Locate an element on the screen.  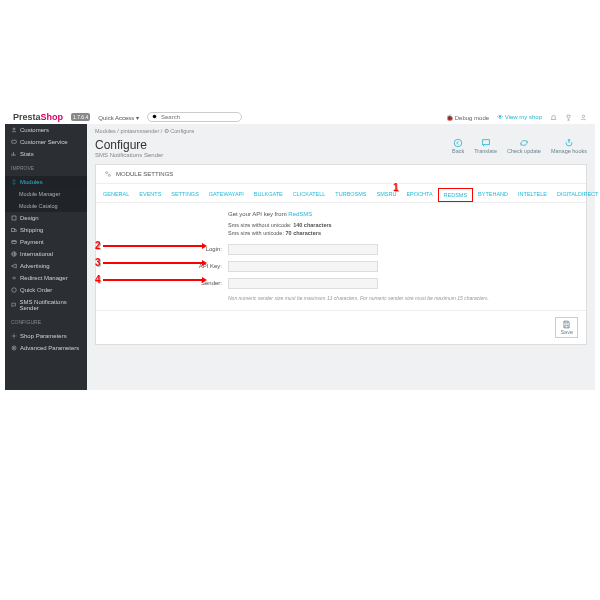
sender-note: Non numeric sender size must be maximum … is located at coordinates (401, 298).